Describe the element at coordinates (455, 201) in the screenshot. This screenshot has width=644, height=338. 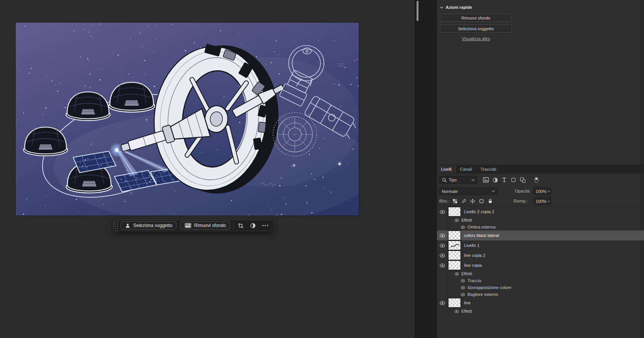
I see `lock-transparency-icon` at that location.